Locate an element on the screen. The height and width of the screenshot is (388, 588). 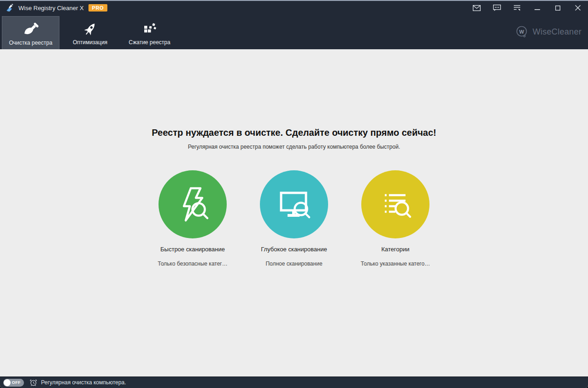
rocket-icon is located at coordinates (90, 29).